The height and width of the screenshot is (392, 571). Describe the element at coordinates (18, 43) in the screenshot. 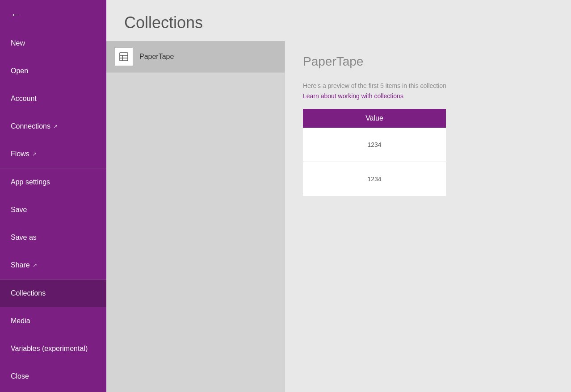

I see `sidebar-item-label: New` at that location.